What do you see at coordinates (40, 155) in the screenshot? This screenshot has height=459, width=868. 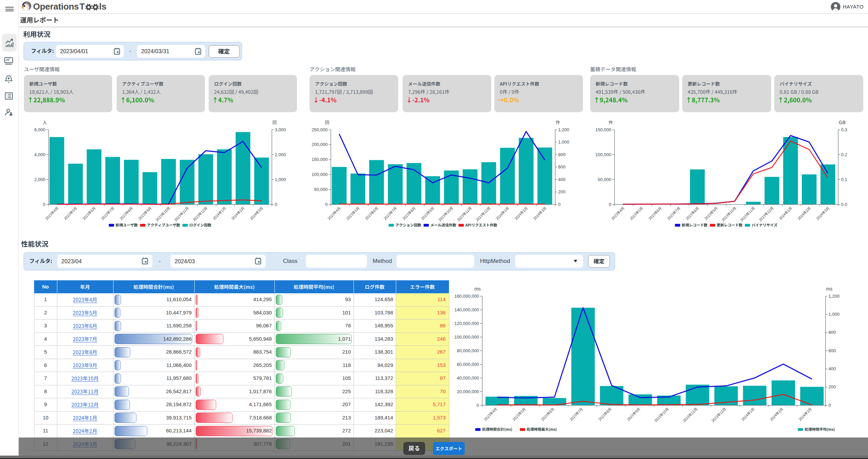 I see `svg-text: 4,000` at bounding box center [40, 155].